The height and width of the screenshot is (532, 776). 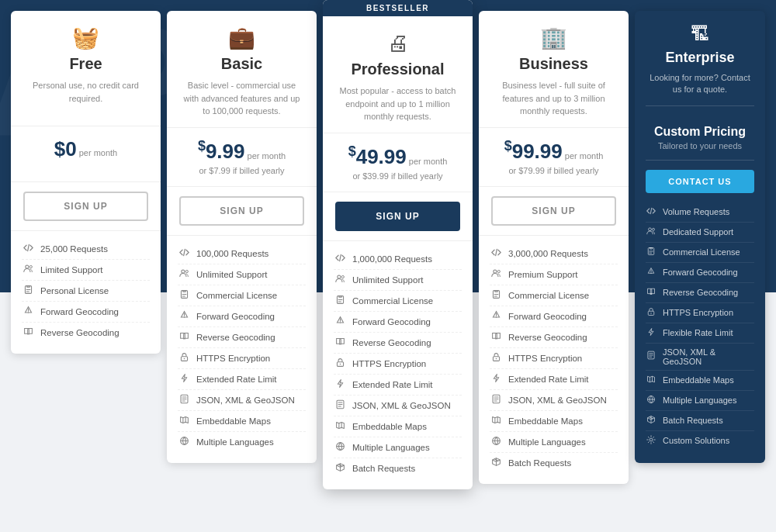 I want to click on feature-item: 3,000,000 Requests, so click(x=554, y=254).